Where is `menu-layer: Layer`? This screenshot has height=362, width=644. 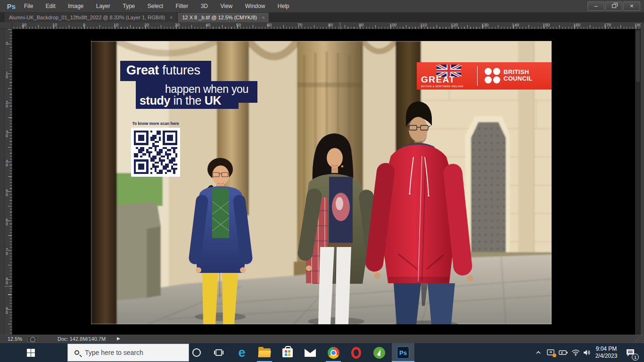 menu-layer: Layer is located at coordinates (103, 7).